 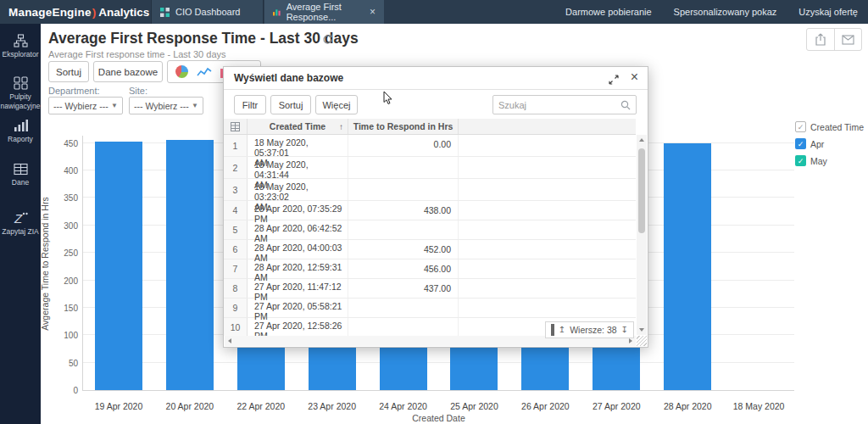 I want to click on row-number: 4, so click(x=236, y=210).